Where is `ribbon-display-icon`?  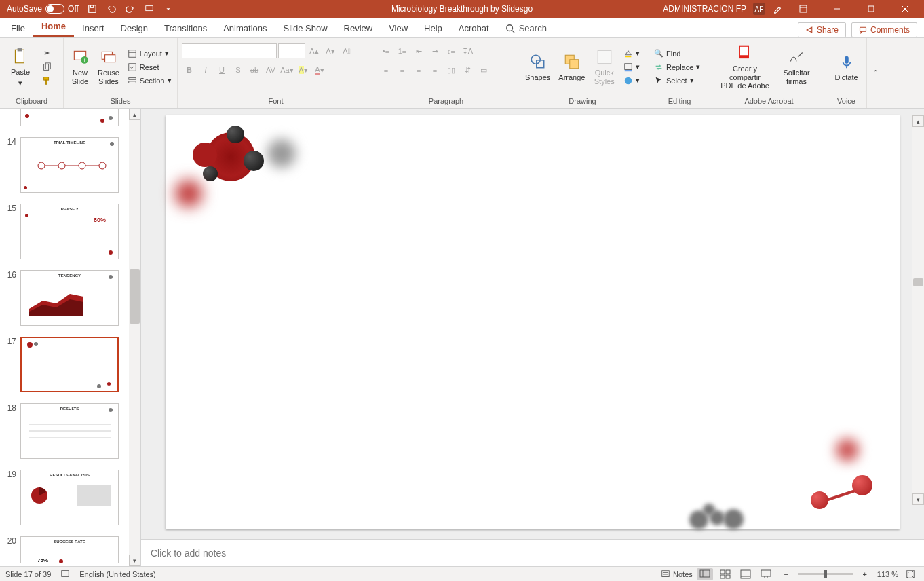
ribbon-display-icon is located at coordinates (803, 9).